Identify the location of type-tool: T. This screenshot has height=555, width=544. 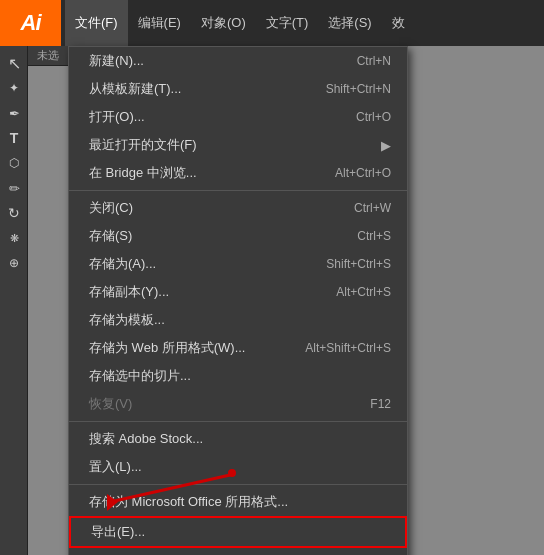
(14, 138).